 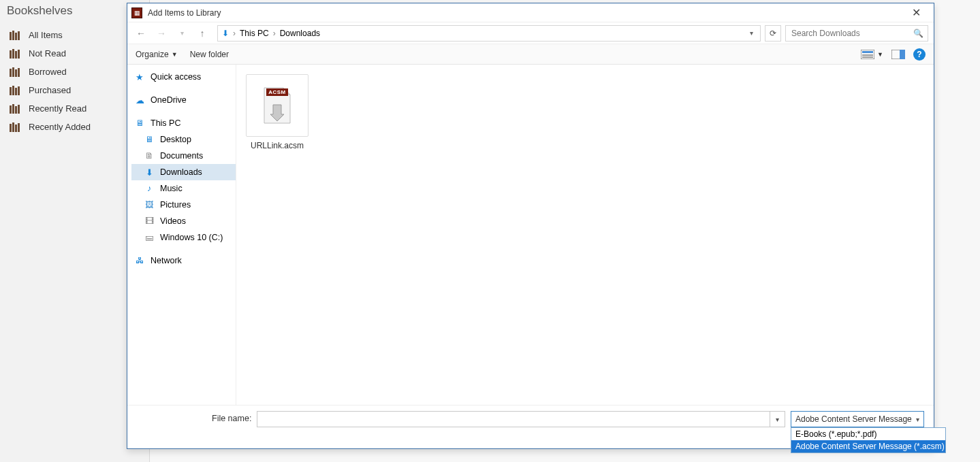 What do you see at coordinates (140, 77) in the screenshot?
I see `star-icon: ★` at bounding box center [140, 77].